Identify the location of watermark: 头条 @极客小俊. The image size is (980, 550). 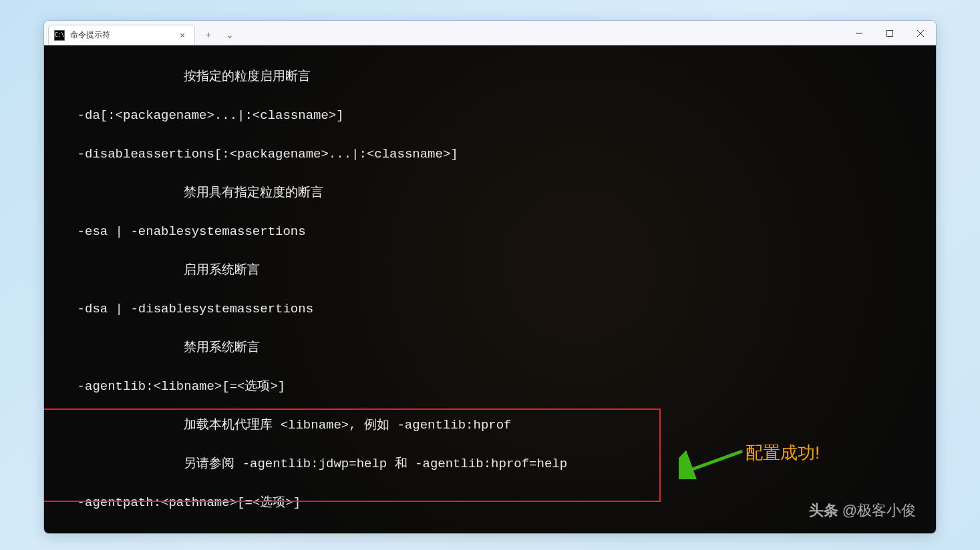
(862, 510).